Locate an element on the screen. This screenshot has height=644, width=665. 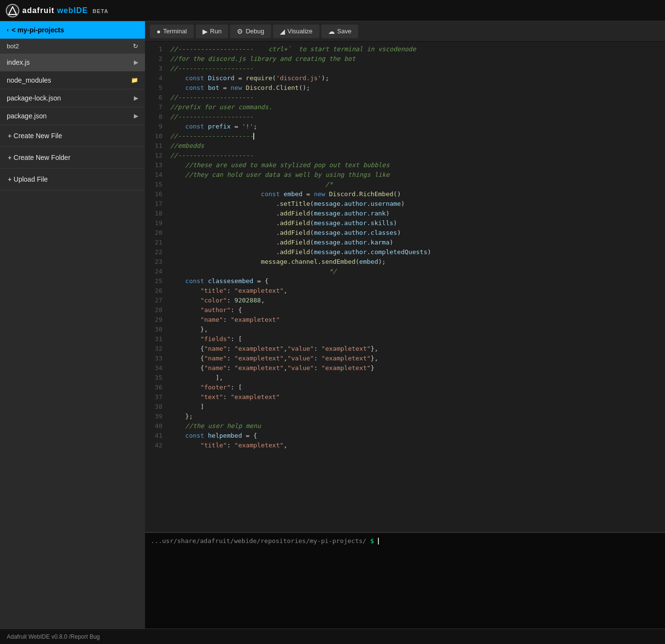
terminal-button: ● Terminal is located at coordinates (172, 31).